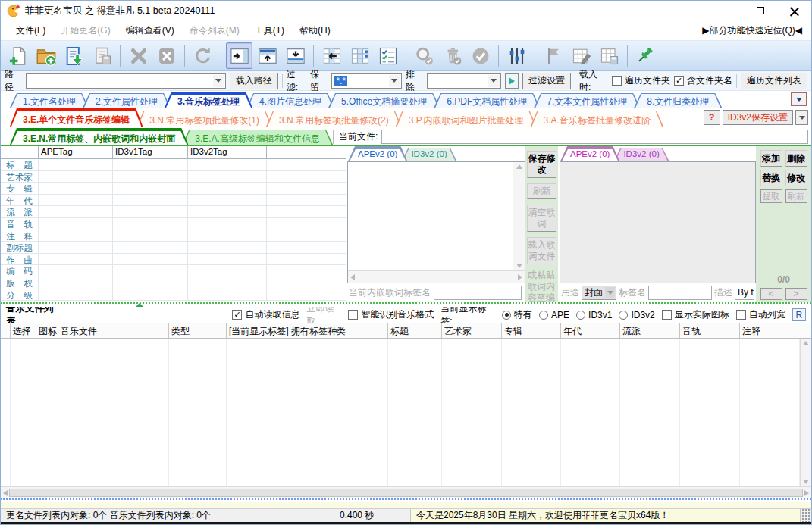 The image size is (812, 525). Describe the element at coordinates (452, 56) in the screenshot. I see `trash-confirm-button` at that location.